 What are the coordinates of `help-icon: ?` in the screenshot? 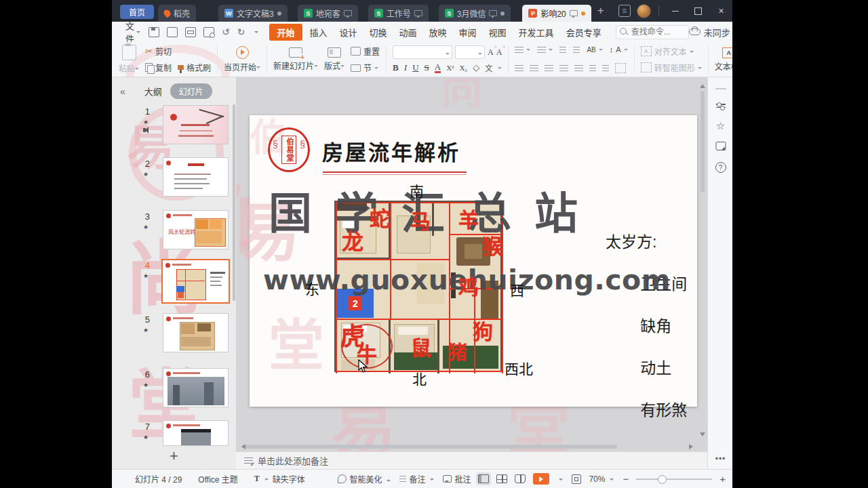 It's located at (721, 167).